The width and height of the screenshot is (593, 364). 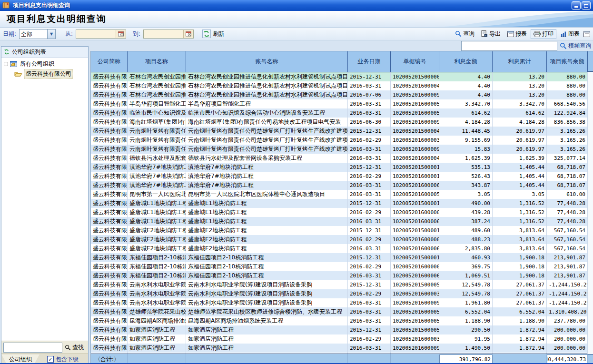 I want to click on cell: 12,549.78, so click(x=466, y=294).